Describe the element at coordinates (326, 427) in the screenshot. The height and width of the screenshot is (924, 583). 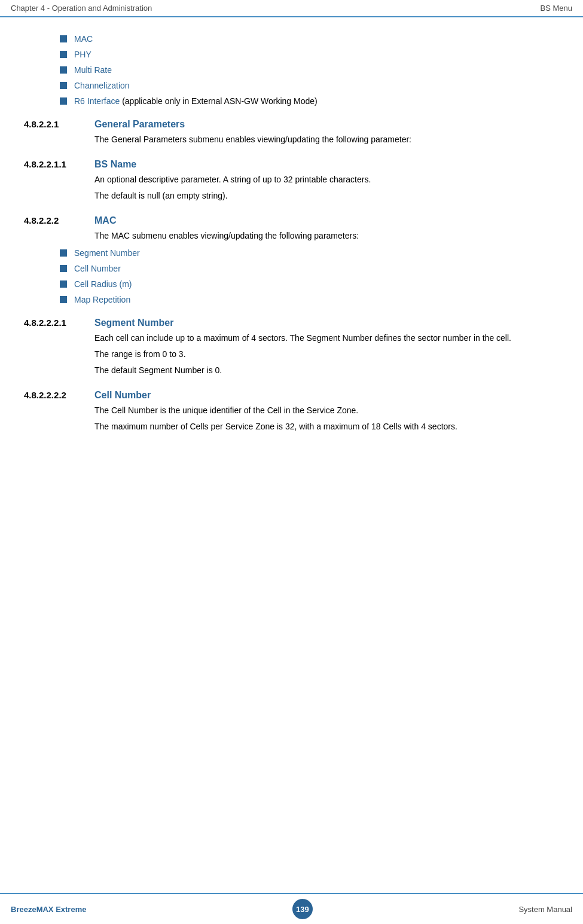
I see `section-48232-body-1: The maximum number of Cells per Service …` at that location.